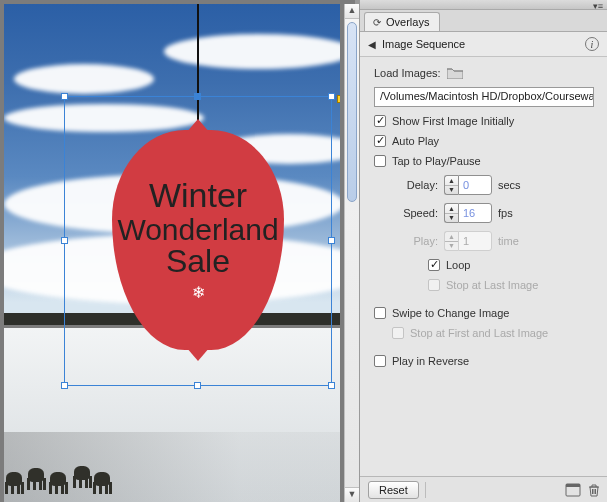 The width and height of the screenshot is (607, 502). What do you see at coordinates (64, 96) in the screenshot?
I see `handle-top-left` at bounding box center [64, 96].